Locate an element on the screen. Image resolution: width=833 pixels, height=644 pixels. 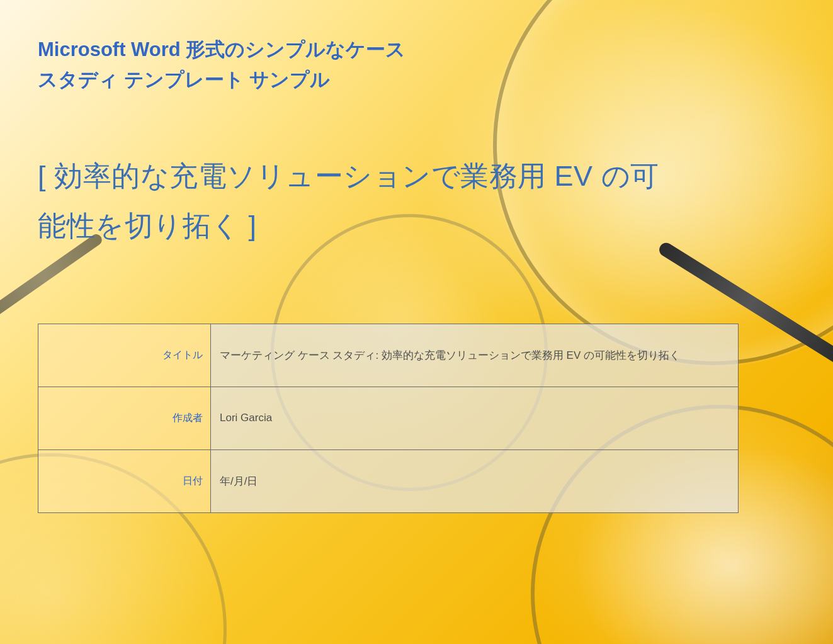
field-value-author: Lori Garcia is located at coordinates (475, 418).